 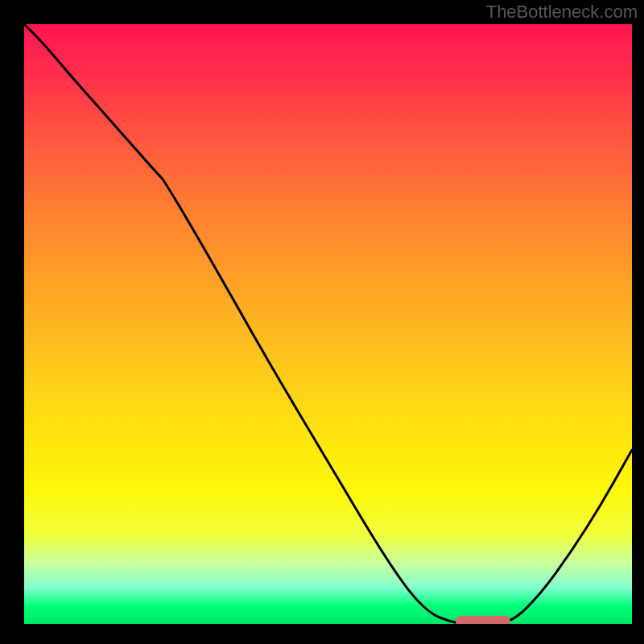 What do you see at coordinates (483, 620) in the screenshot?
I see `chart-optimal-marker` at bounding box center [483, 620].